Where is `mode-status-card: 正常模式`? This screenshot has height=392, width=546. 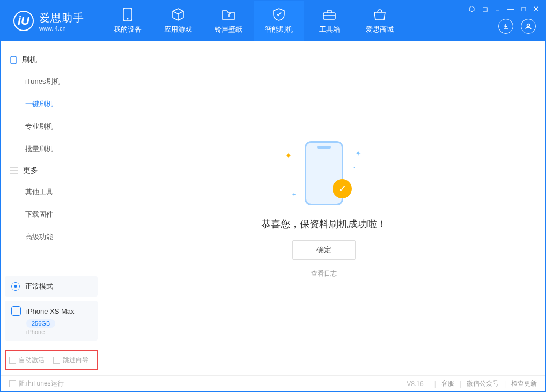 mode-status-card: 正常模式 is located at coordinates (51, 286).